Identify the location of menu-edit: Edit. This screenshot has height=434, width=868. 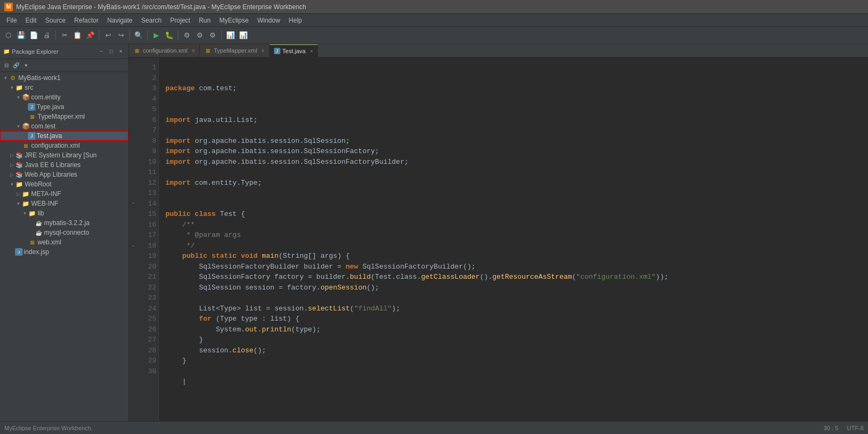
(31, 20).